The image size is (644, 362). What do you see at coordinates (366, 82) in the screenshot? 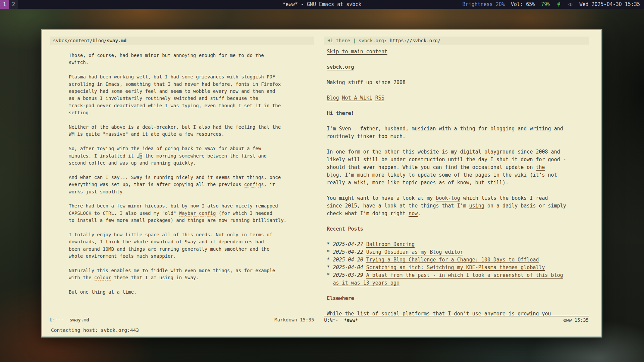
I see `text-segment: Making stuff up since 2008` at bounding box center [366, 82].